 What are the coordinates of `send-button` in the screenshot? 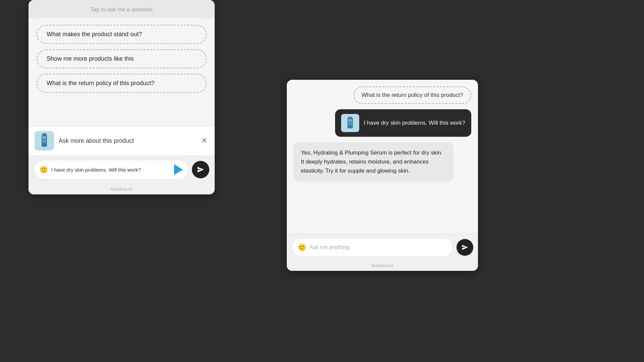 It's located at (201, 170).